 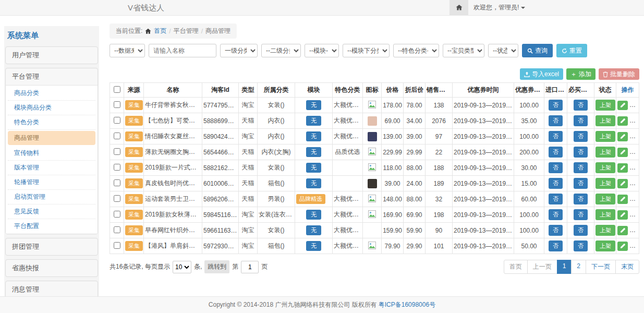 I want to click on cell-feature: 大额优惠券, so click(x=348, y=199).